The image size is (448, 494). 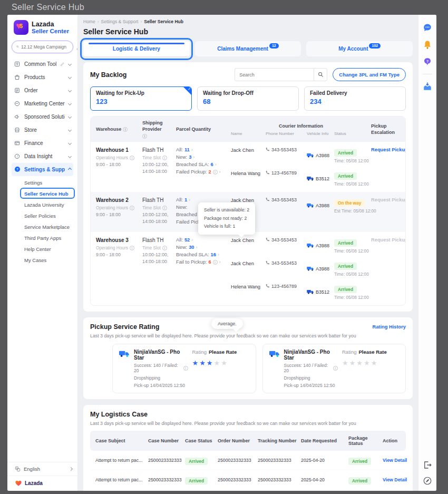 What do you see at coordinates (355, 99) in the screenshot?
I see `card-failed-delivery: Failed Delivery 234` at bounding box center [355, 99].